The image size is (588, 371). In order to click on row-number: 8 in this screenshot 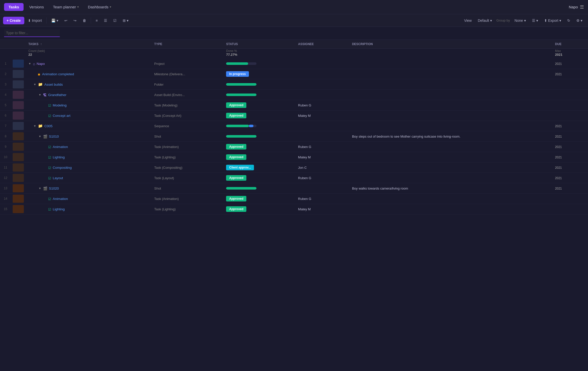, I will do `click(6, 136)`.